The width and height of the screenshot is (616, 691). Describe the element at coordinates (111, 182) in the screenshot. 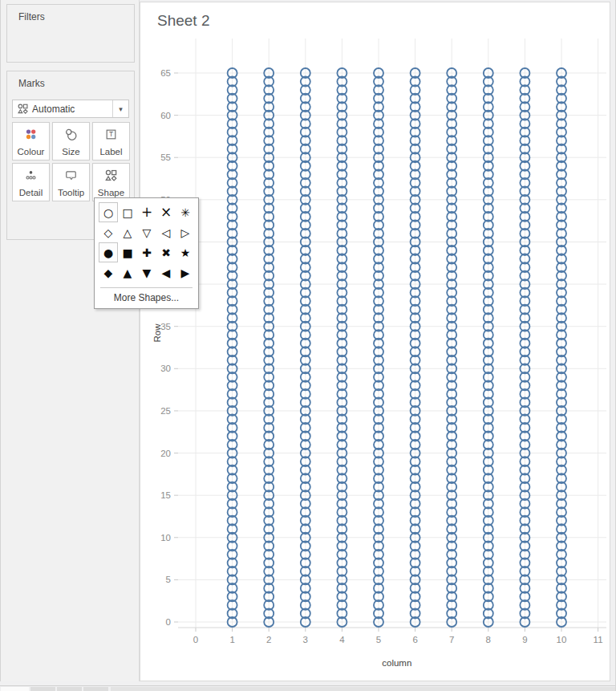

I see `shape-button: Shape` at that location.